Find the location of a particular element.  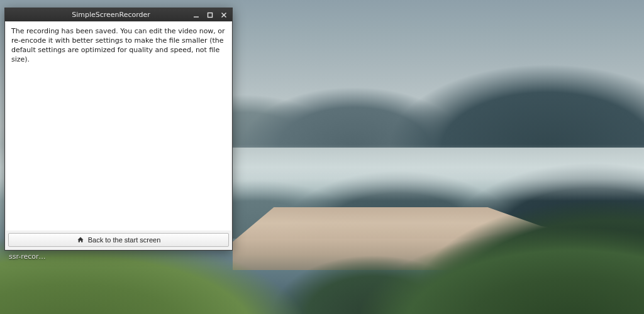

desktop-file-label: ssr-recordi... is located at coordinates (28, 256).